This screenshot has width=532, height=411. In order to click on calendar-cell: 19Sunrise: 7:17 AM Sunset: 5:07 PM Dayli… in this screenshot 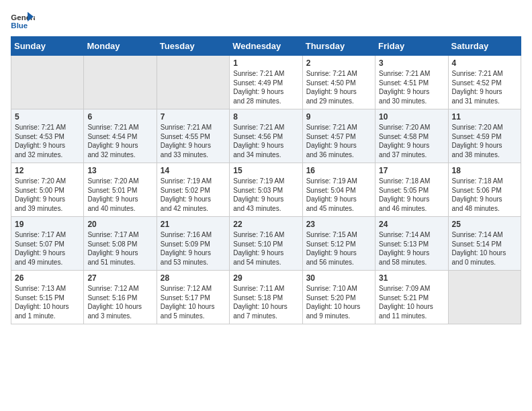, I will do `click(48, 244)`.